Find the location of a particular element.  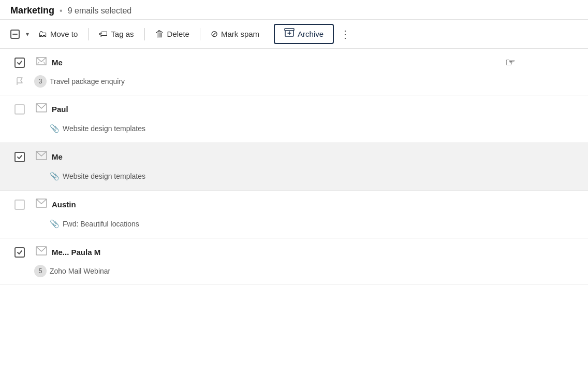

subject-col: Zoho Mail Webinar is located at coordinates (315, 271).